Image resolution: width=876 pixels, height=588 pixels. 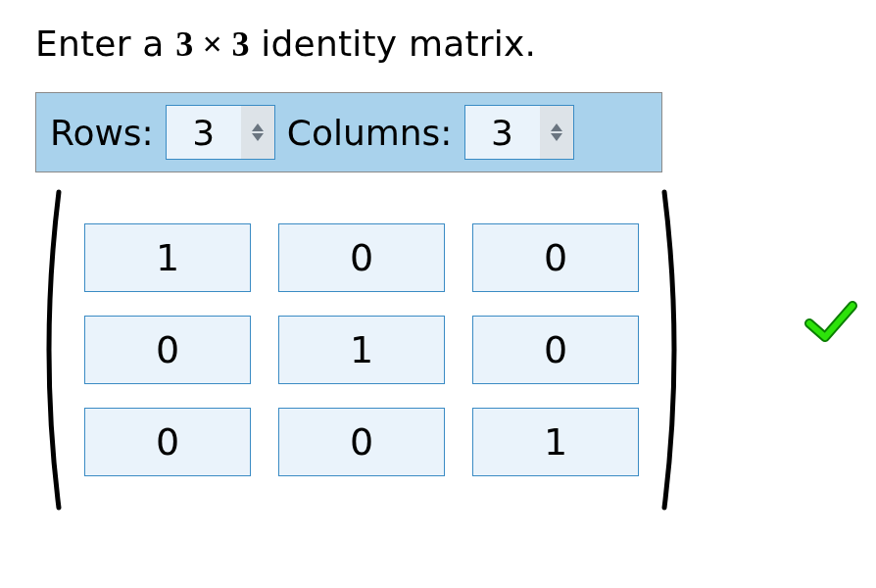 I want to click on rows-spinner-icon, so click(x=258, y=132).